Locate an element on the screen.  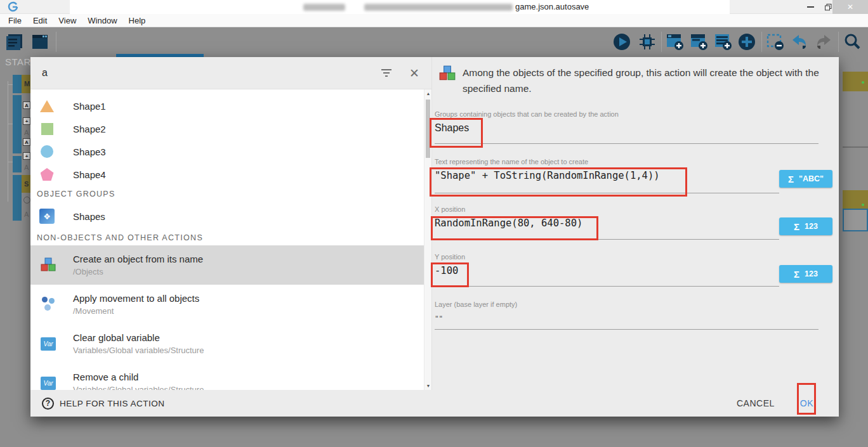
minimize-button is located at coordinates (810, 7).